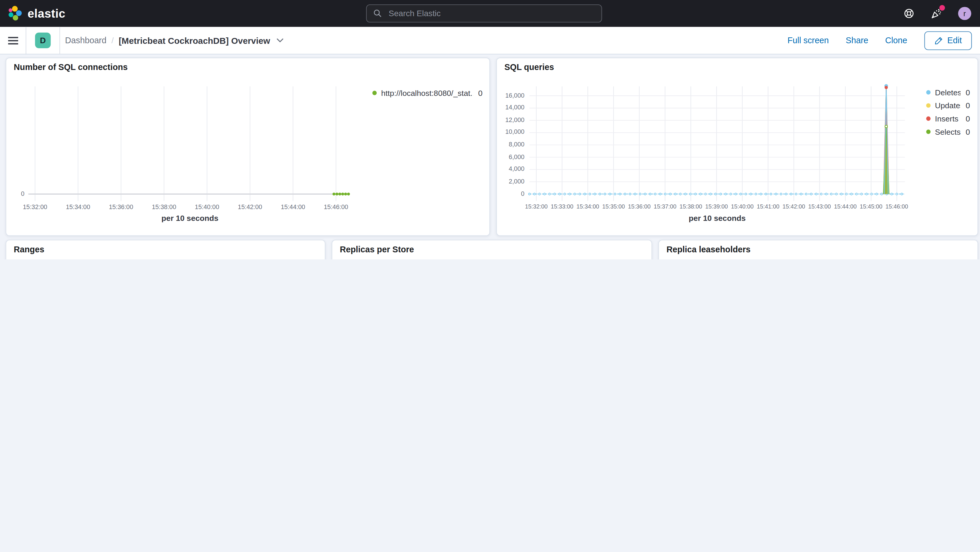  Describe the element at coordinates (280, 40) in the screenshot. I see `chevron-down-icon` at that location.